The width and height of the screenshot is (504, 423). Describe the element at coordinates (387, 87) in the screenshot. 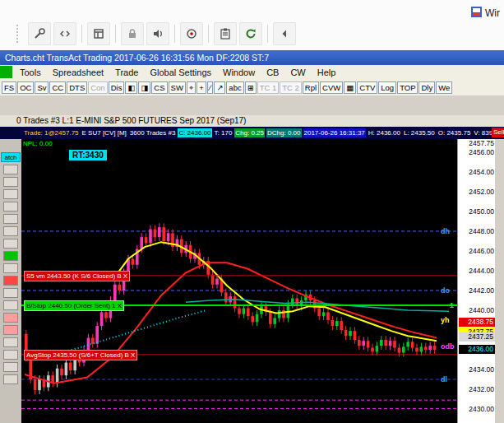

I see `toolbar-button-log: Log` at that location.